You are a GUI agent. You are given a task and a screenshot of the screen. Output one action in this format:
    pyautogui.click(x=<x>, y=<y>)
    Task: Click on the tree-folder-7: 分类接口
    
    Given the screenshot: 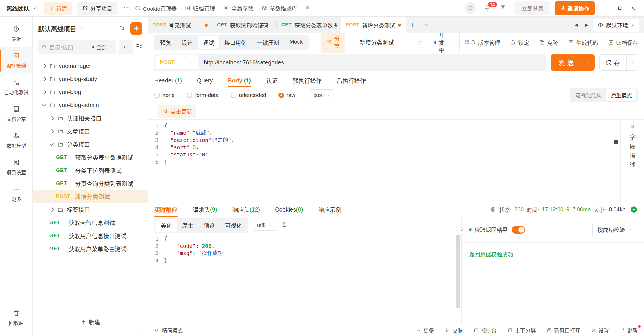 What is the action you would take?
    pyautogui.click(x=90, y=144)
    